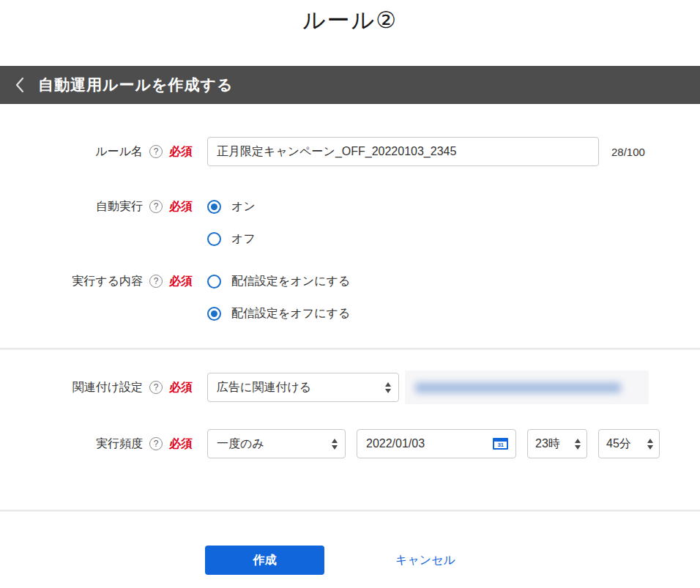 This screenshot has height=588, width=700. I want to click on header-bar: 自動運用ルールを作成する, so click(350, 85).